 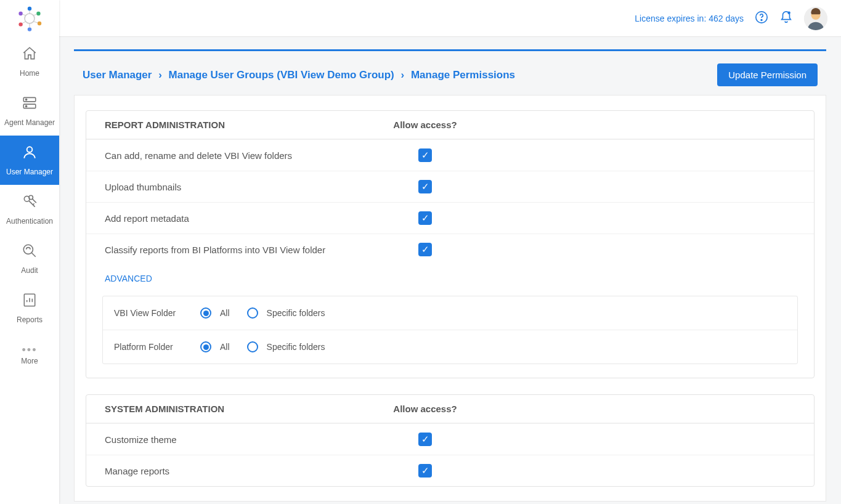 I want to click on more-icon: •••, so click(x=30, y=350).